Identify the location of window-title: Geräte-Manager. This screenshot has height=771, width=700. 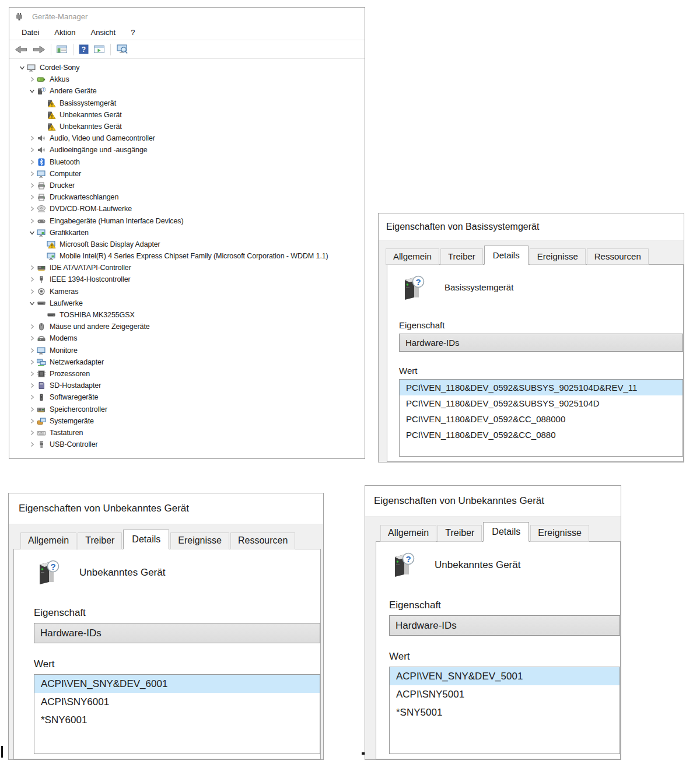
(60, 16).